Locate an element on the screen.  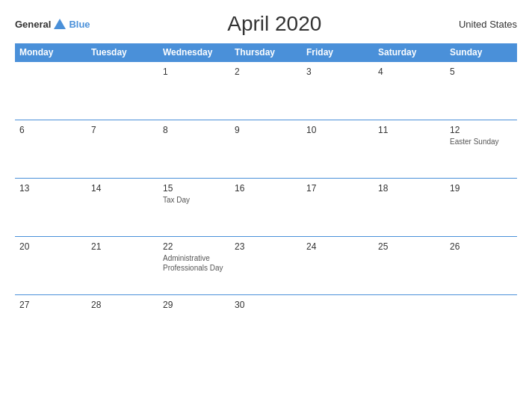
calendar-week-row: 6789101112Easter Sunday is located at coordinates (266, 149).